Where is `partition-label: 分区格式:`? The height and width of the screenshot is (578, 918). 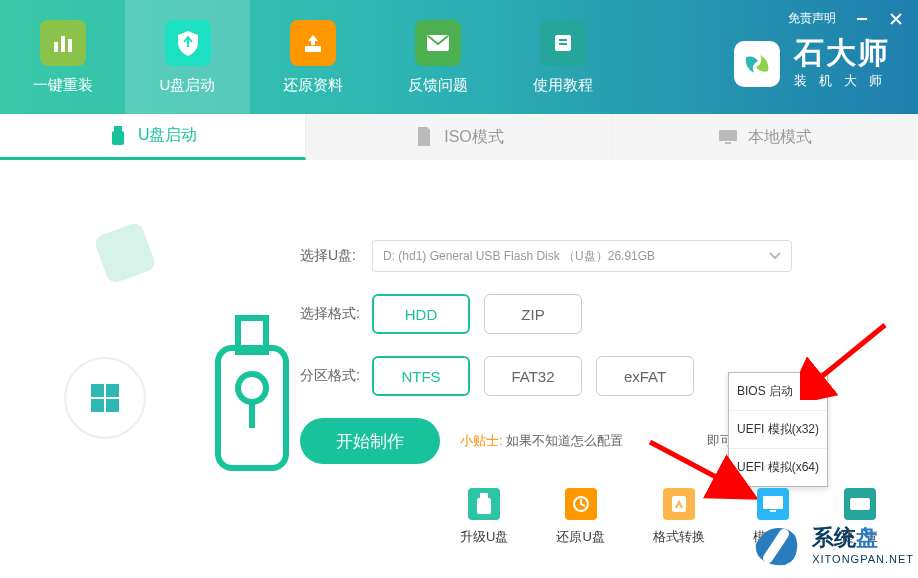
partition-label: 分区格式: is located at coordinates (336, 376).